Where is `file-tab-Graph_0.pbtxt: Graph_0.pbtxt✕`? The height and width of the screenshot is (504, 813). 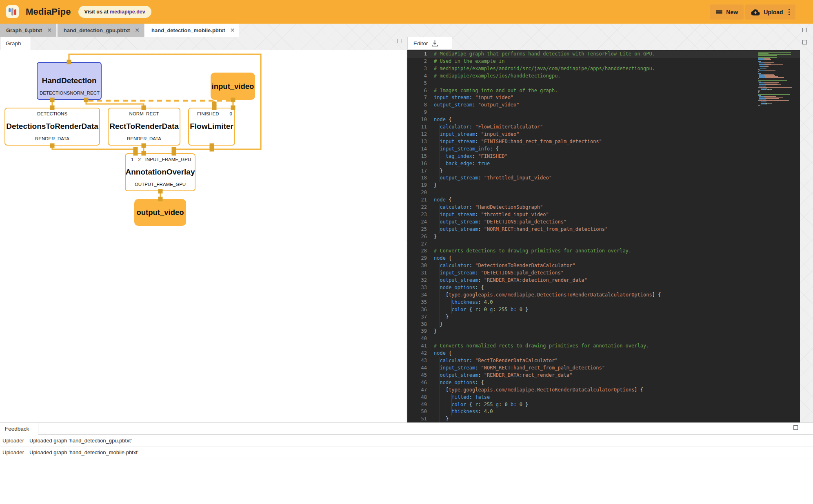 file-tab-Graph_0.pbtxt: Graph_0.pbtxt✕ is located at coordinates (28, 30).